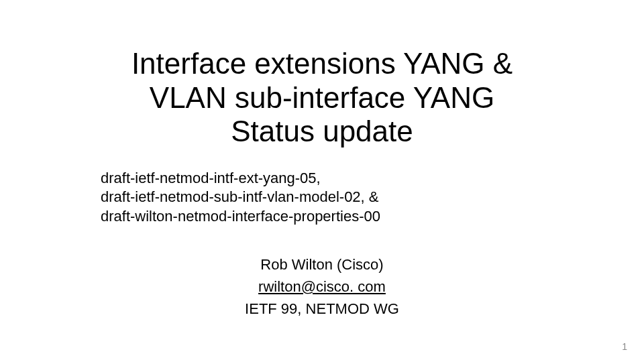  Describe the element at coordinates (339, 217) in the screenshot. I see `draft-line-3: draft-wilton-netmod-interface-properties…` at that location.